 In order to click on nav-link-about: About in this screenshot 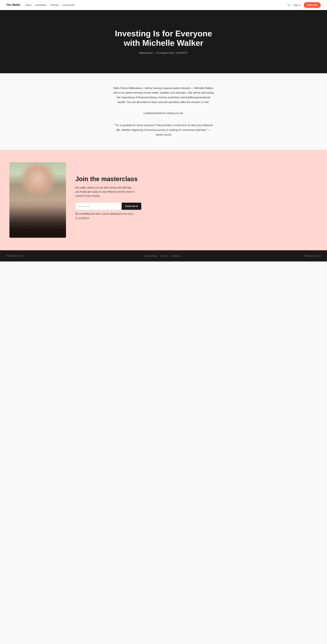, I will do `click(28, 5)`.